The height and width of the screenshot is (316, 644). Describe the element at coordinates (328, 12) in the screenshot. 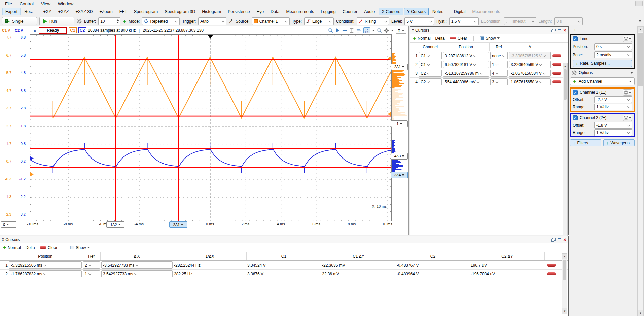

I see `tab-logging: Logging` at that location.